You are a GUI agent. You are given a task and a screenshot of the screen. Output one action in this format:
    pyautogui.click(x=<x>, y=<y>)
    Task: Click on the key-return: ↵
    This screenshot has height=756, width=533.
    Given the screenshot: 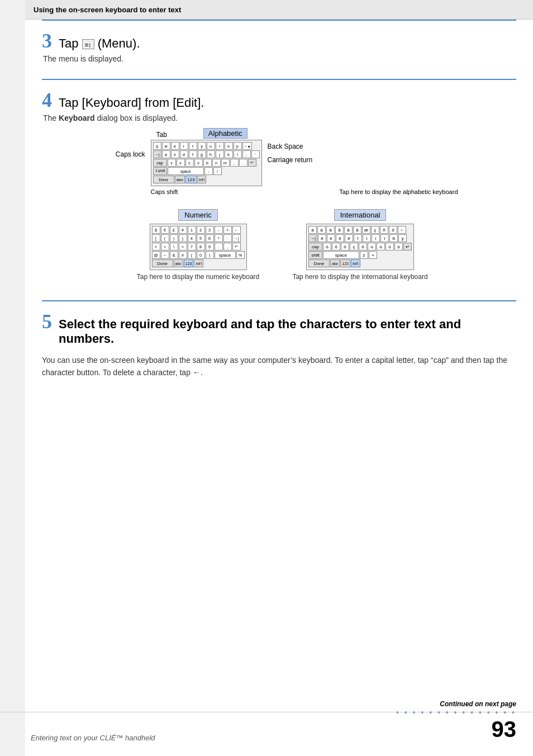 What is the action you would take?
    pyautogui.click(x=253, y=163)
    